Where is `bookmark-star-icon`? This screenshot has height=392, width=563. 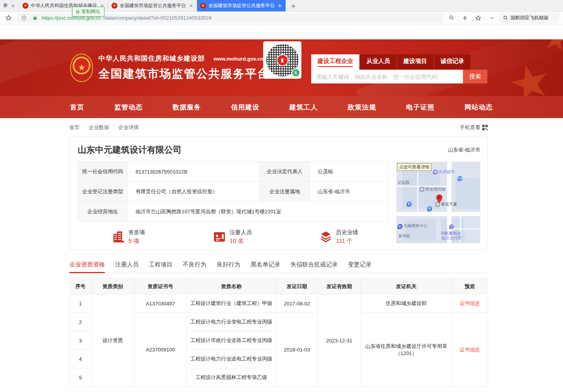
bookmark-star-icon is located at coordinates (8, 18).